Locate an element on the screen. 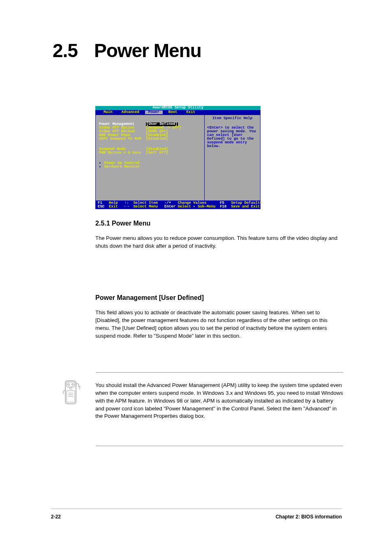 Image resolution: width=392 pixels, height=555 pixels. bios-row: ACPI Suspend To RAM [Disabled] is located at coordinates (150, 139).